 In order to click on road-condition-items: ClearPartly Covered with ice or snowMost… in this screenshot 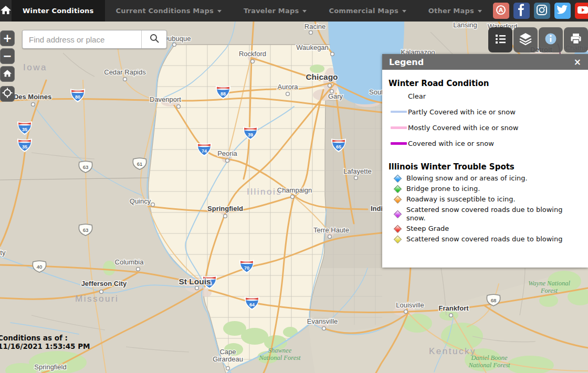, I will do `click(485, 120)`.